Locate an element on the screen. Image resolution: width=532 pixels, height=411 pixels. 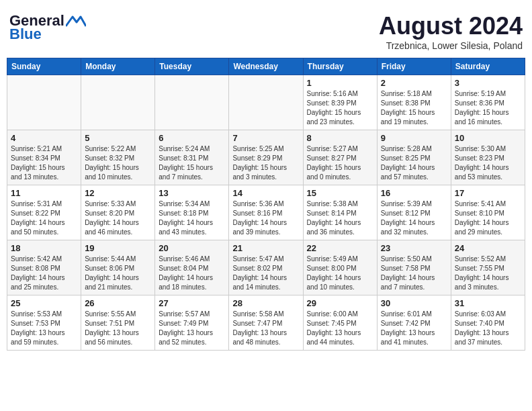
day-info: Sunrise: 5:21 AM Sunset: 8:34 PM Dayligh… is located at coordinates (44, 163).